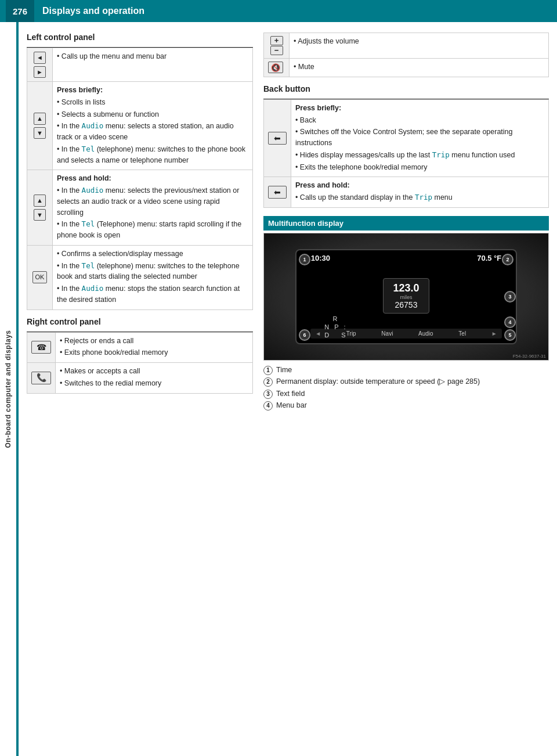 The width and height of the screenshot is (557, 756). Describe the element at coordinates (153, 126) in the screenshot. I see `ud-brief-desc: Press briefly: Scrolls in lists Selects …` at that location.